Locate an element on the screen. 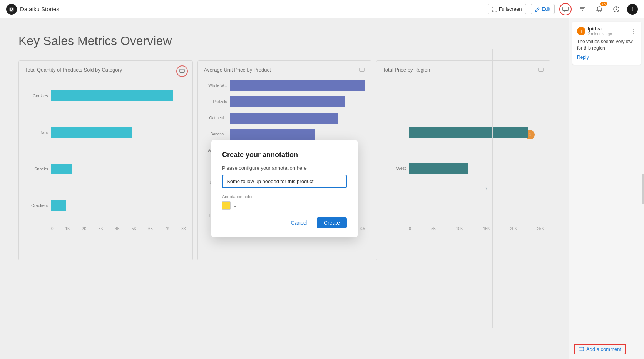  app-logo: D is located at coordinates (12, 9).